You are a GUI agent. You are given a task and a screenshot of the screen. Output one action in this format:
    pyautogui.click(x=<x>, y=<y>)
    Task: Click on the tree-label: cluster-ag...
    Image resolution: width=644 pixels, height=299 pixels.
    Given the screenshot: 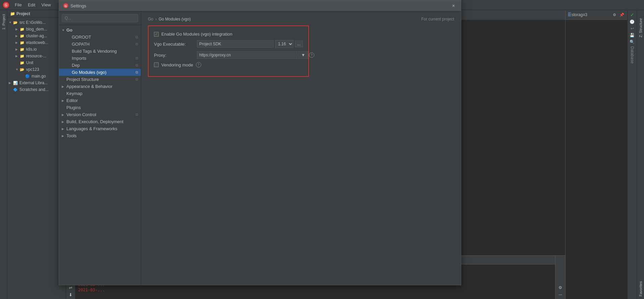 What is the action you would take?
    pyautogui.click(x=37, y=36)
    